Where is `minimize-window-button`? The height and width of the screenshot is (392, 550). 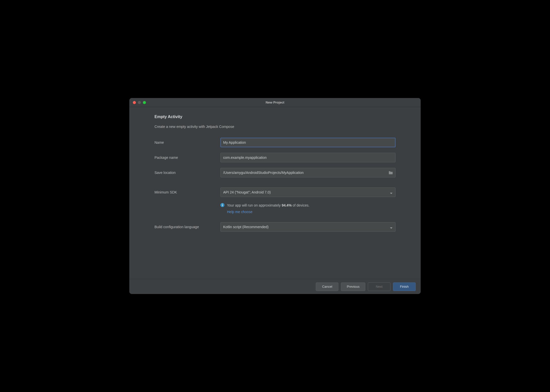 minimize-window-button is located at coordinates (139, 103).